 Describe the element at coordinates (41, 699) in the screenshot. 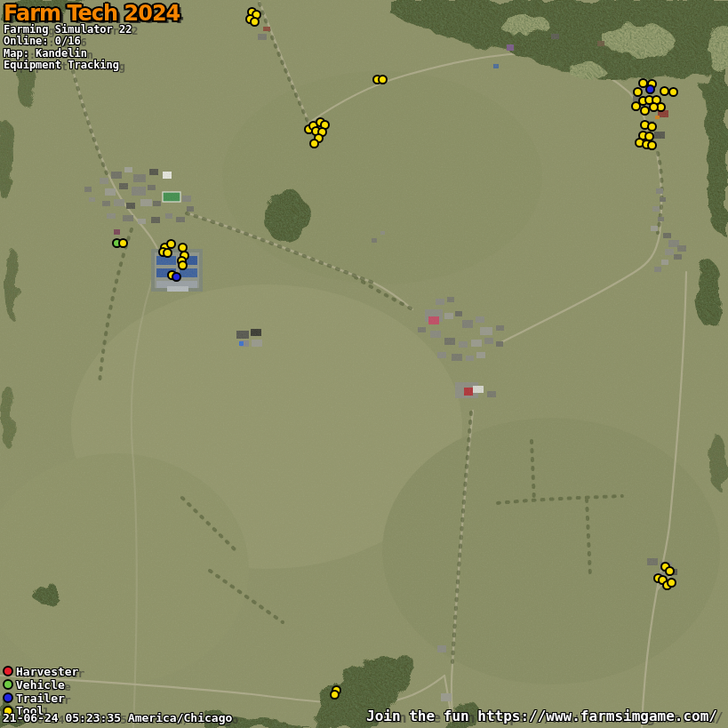

I see `legend-label: Trailer` at that location.